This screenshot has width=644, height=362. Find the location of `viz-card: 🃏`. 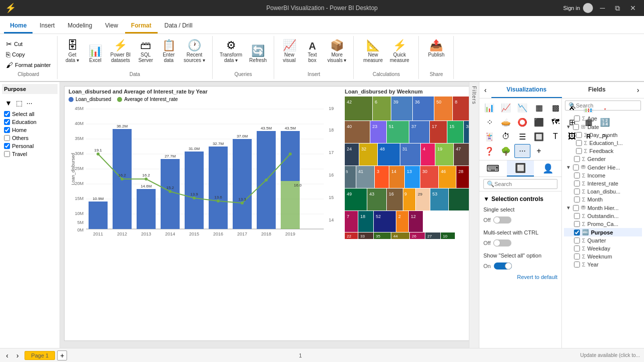

viz-card: 🃏 is located at coordinates (489, 136).